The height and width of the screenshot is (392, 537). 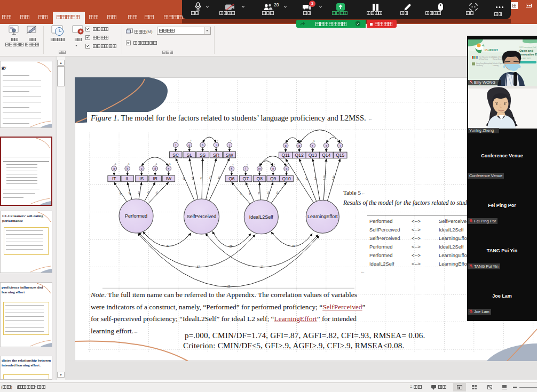 I want to click on svg-text: 1.10, so click(x=325, y=178).